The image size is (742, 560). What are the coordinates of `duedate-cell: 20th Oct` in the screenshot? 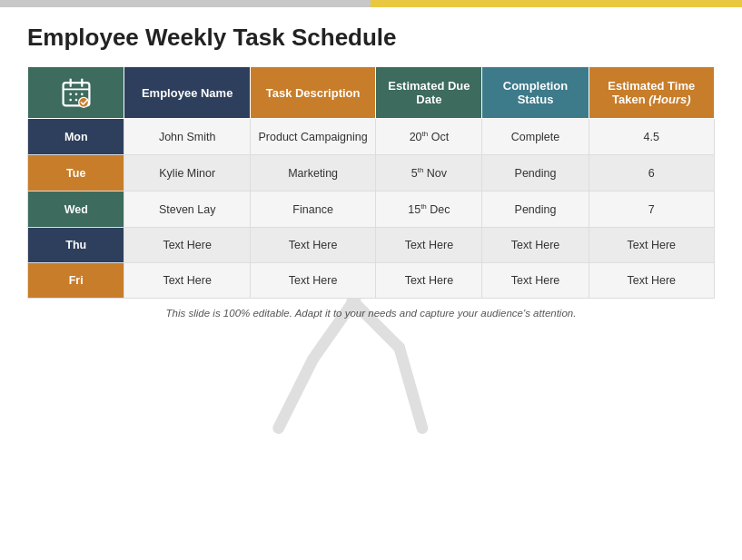 It's located at (429, 137).